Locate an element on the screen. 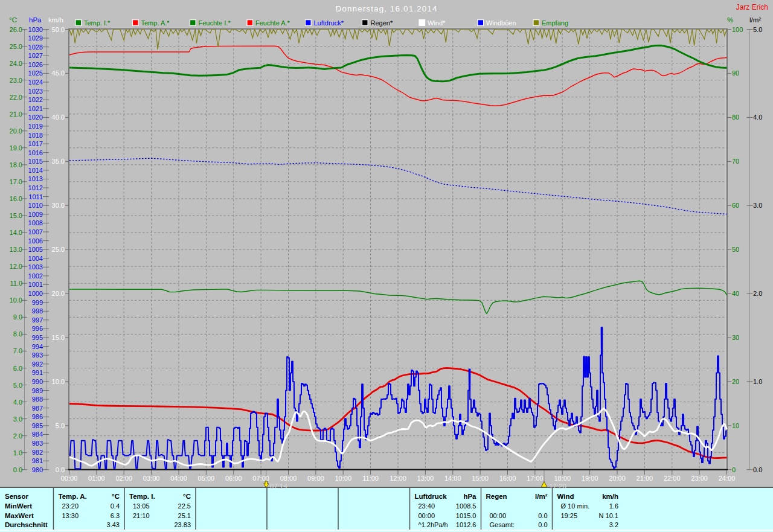 The height and width of the screenshot is (532, 773). svg-text: Windböen is located at coordinates (501, 23).